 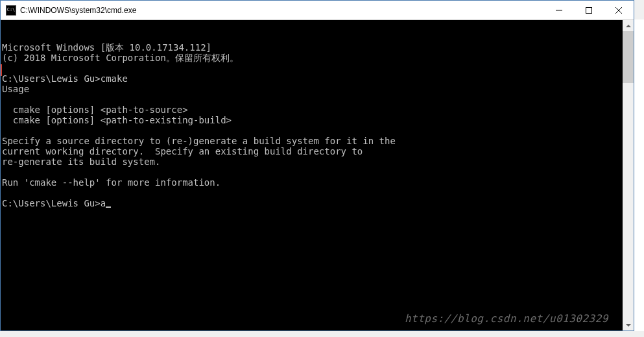 I want to click on cursor, so click(x=108, y=207).